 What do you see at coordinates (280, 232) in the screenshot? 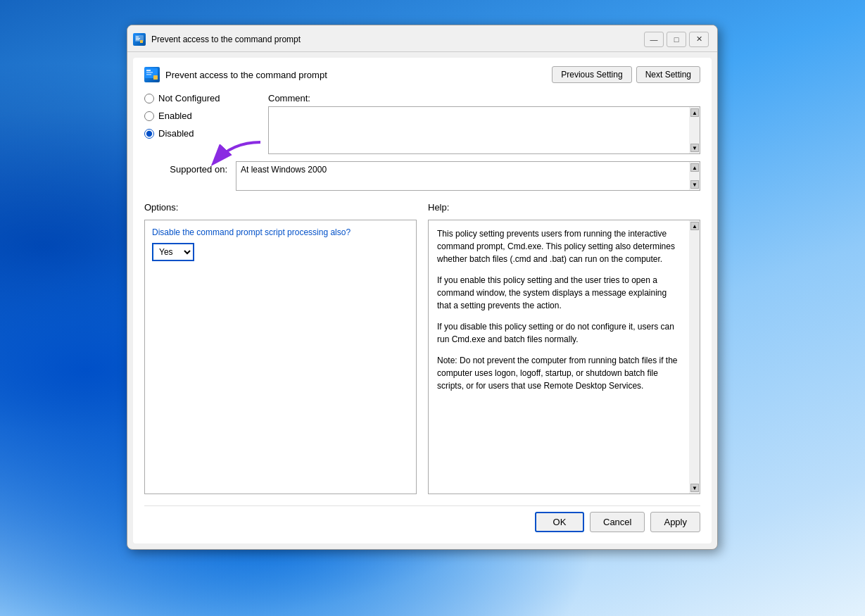
I see `option-item-description: Disable the command prompt script proces…` at bounding box center [280, 232].